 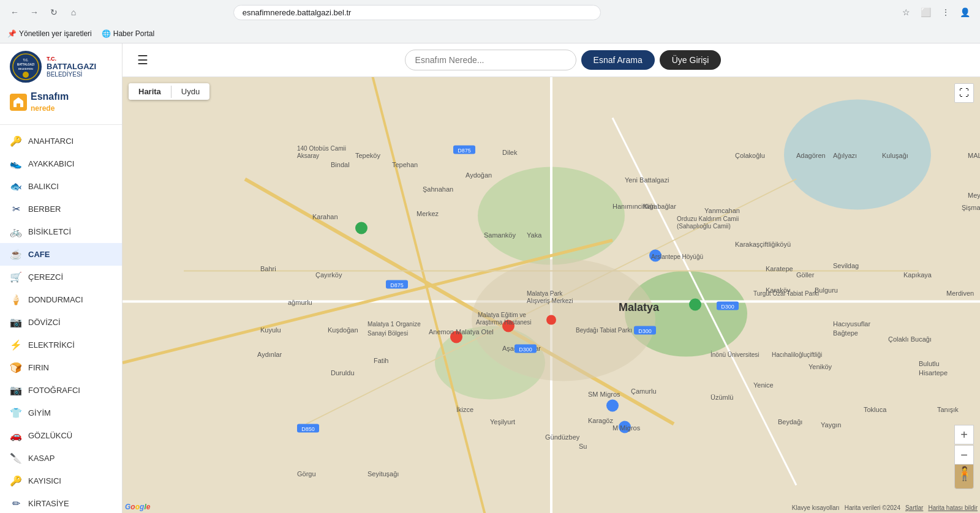 What do you see at coordinates (34, 12) in the screenshot?
I see `forward-button: →` at bounding box center [34, 12].